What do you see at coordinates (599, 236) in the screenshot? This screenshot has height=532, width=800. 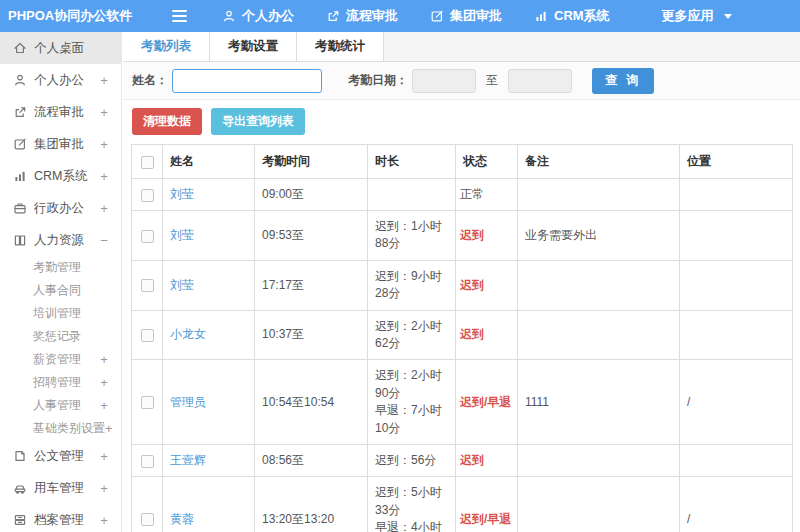 I see `note-cell: 业务需要外出` at bounding box center [599, 236].